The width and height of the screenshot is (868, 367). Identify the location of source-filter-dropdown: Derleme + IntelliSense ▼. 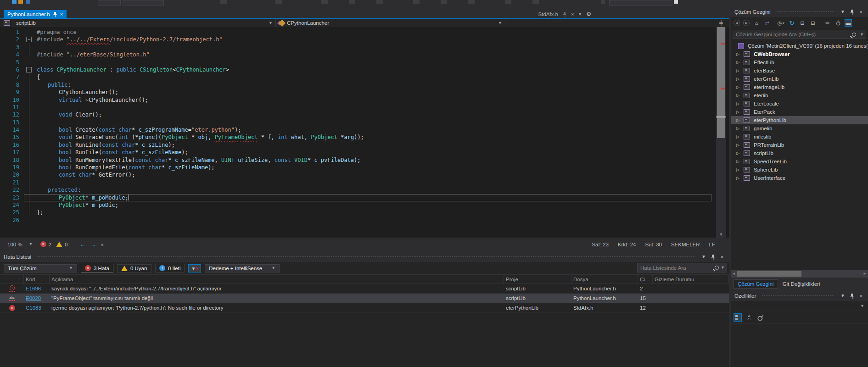
(242, 268).